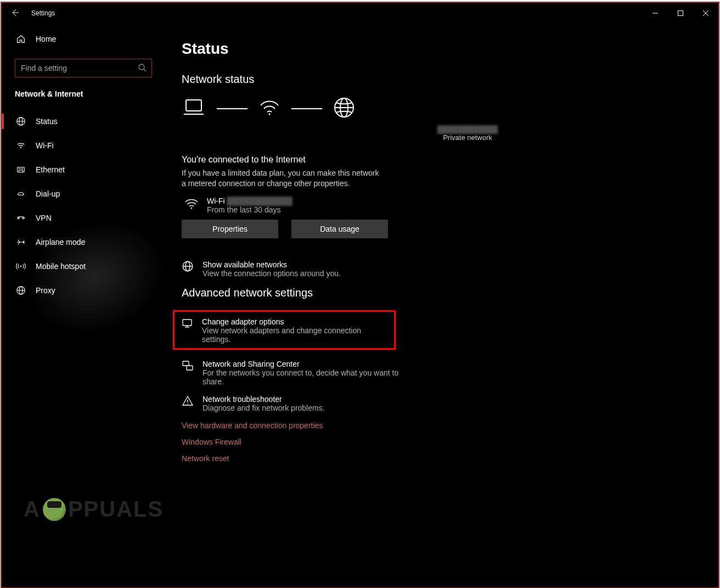 The width and height of the screenshot is (720, 588). What do you see at coordinates (46, 290) in the screenshot?
I see `sidebar-item-label: Proxy` at bounding box center [46, 290].